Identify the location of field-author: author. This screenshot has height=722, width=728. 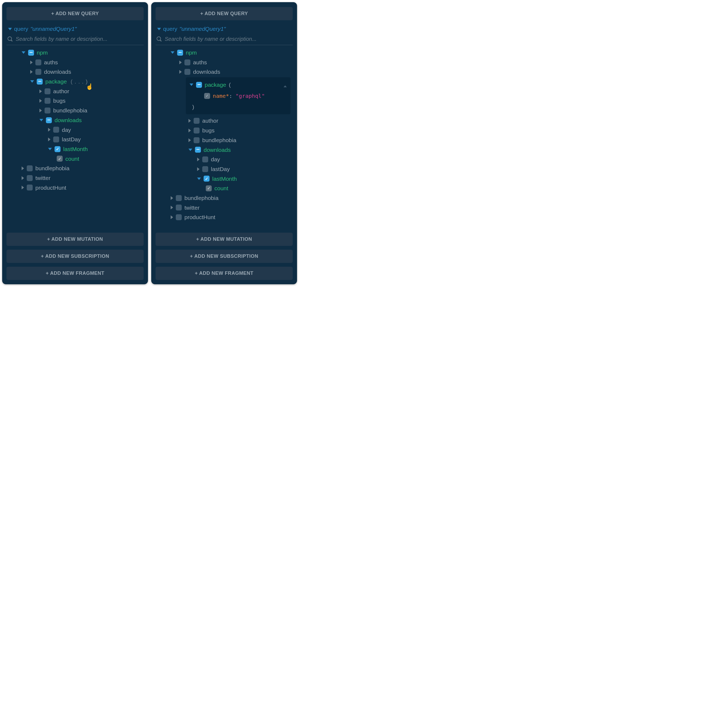
(225, 121).